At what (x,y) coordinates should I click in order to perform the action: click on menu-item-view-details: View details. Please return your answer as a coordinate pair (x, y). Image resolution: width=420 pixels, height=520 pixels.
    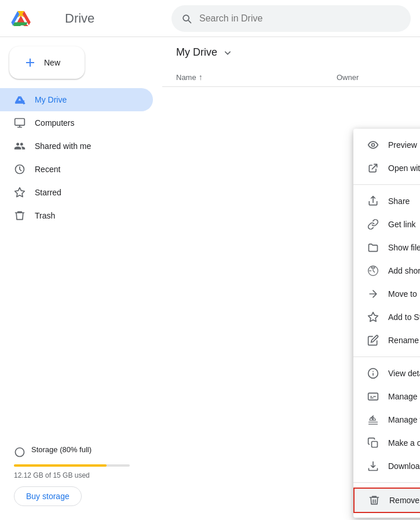
    Looking at the image, I should click on (387, 373).